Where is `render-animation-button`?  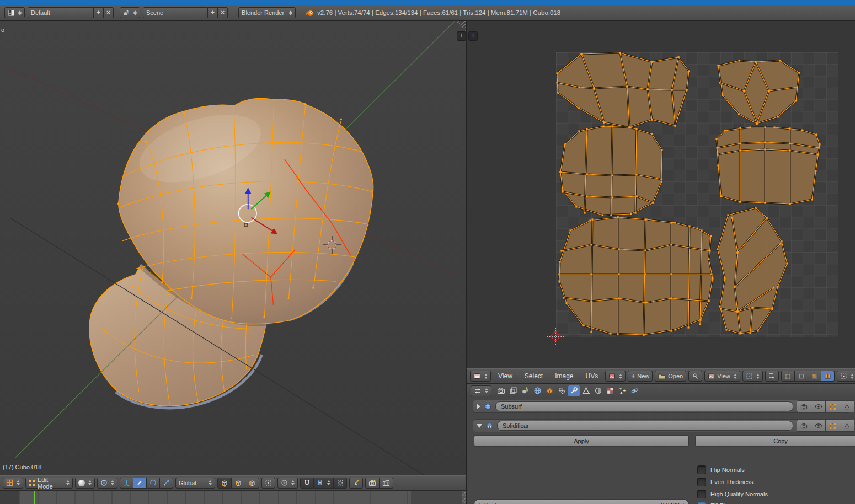 render-animation-button is located at coordinates (386, 483).